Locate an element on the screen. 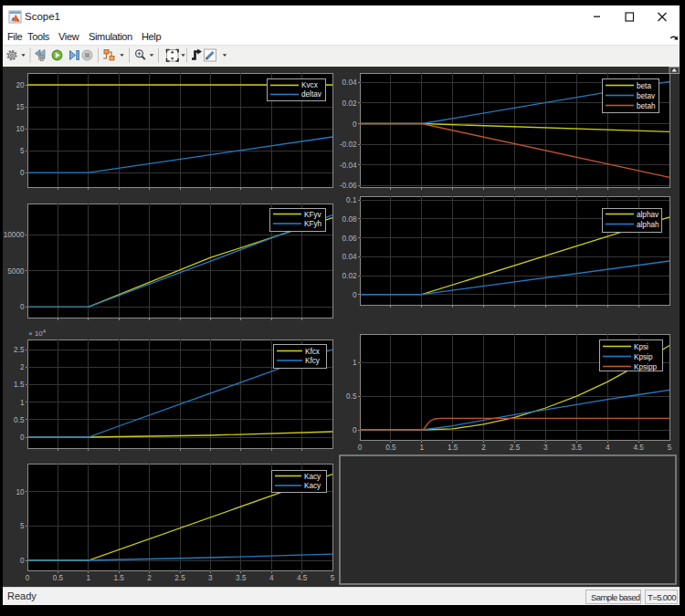 This screenshot has height=616, width=685. svg-text: Kpsip is located at coordinates (643, 358).